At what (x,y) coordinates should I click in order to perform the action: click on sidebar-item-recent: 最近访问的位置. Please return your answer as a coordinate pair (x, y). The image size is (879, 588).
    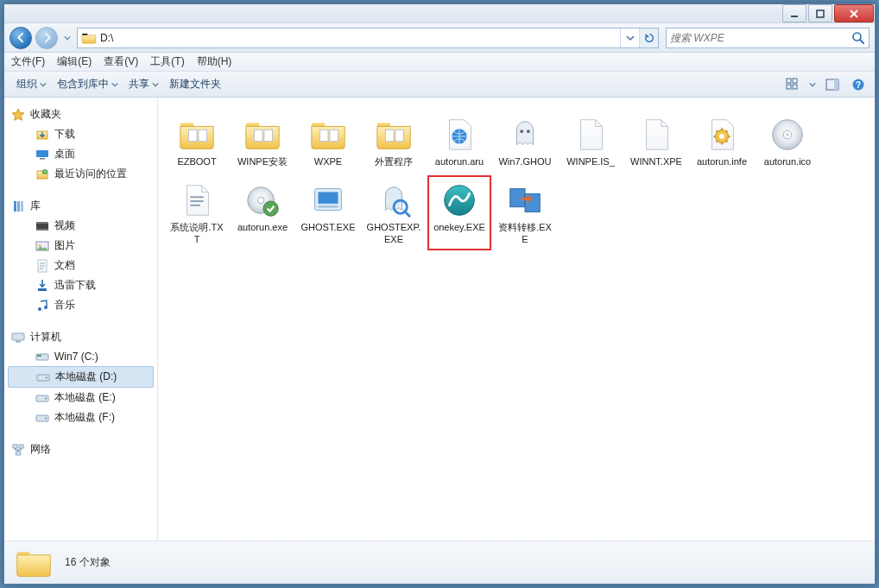
    Looking at the image, I should click on (81, 174).